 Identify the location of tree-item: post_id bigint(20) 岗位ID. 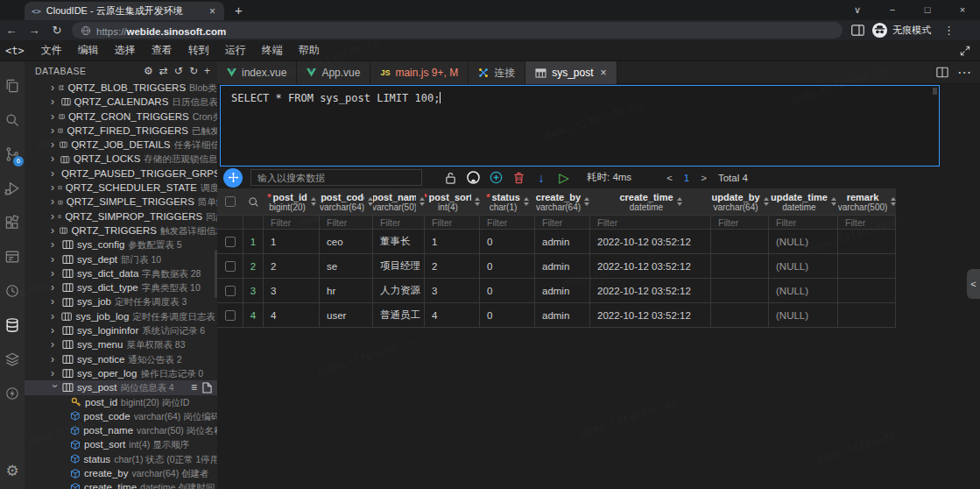
(121, 402).